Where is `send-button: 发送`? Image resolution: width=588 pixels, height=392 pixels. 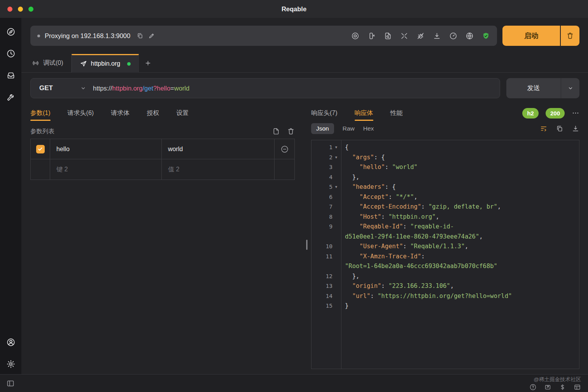
send-button: 发送 is located at coordinates (534, 88).